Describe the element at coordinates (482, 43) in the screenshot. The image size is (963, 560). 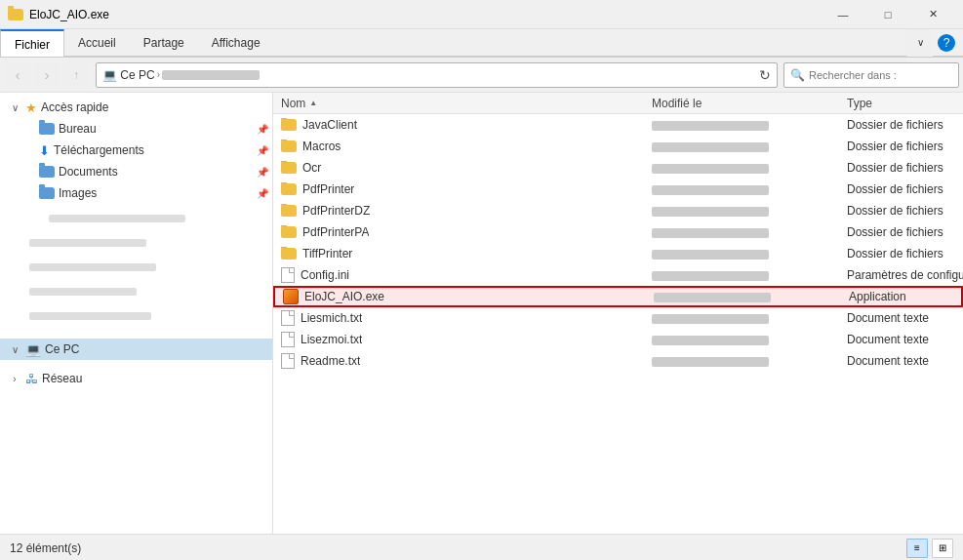
I see `ribbon-tabs: Fichier Accueil Partage Affichage ∨ ?` at that location.